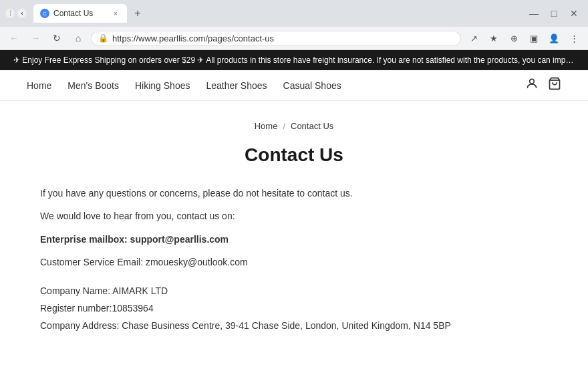  Describe the element at coordinates (35, 38) in the screenshot. I see `forward-btn: →` at that location.